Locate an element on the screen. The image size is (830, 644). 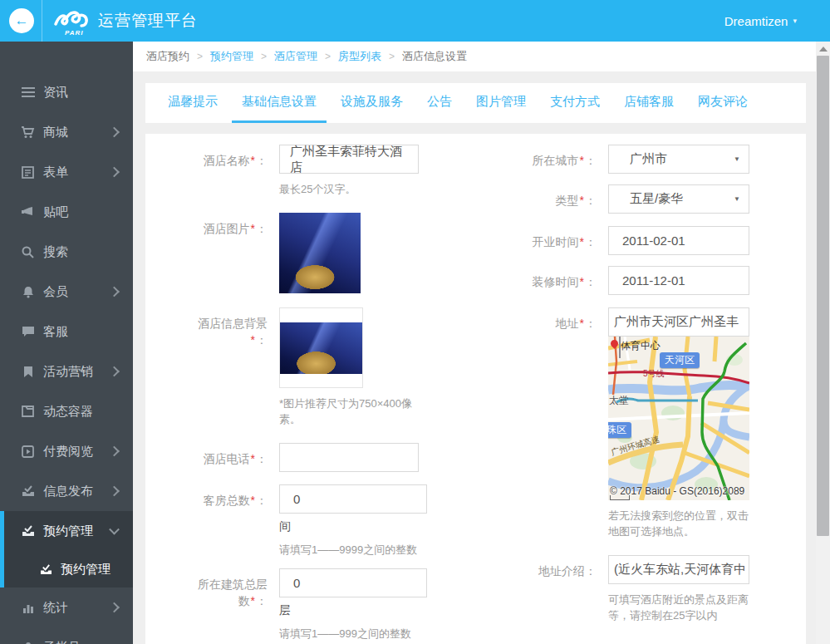
select-caret-icon: ▼ is located at coordinates (737, 199).